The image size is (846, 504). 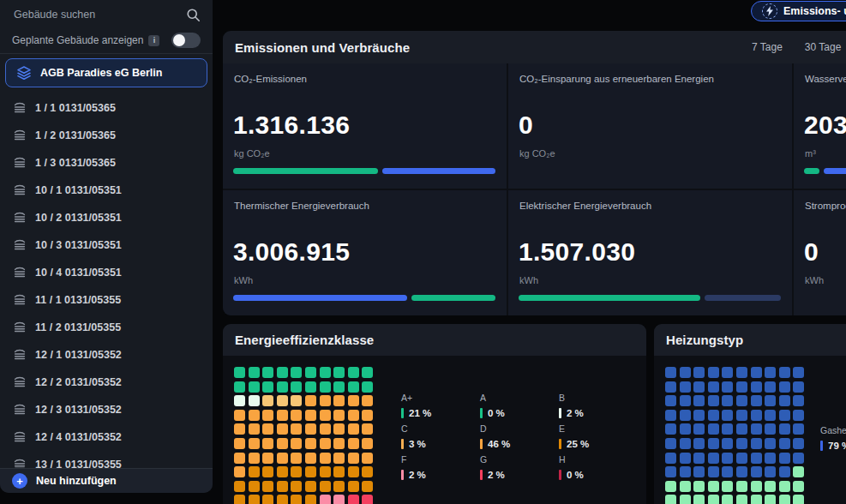 What do you see at coordinates (519, 413) in the screenshot?
I see `legend-value-row: 0 %` at bounding box center [519, 413].